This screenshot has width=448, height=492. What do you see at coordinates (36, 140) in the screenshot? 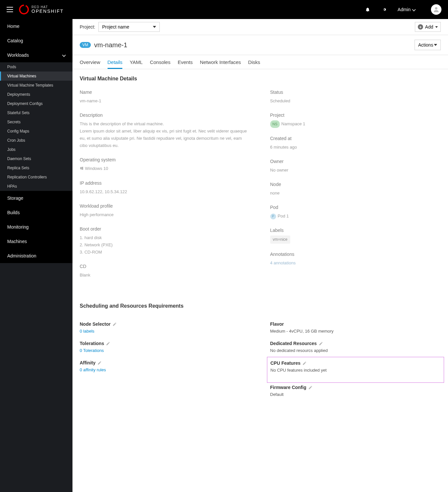
I see `sidebar-item-cron-jobs: Cron Jobs` at bounding box center [36, 140].